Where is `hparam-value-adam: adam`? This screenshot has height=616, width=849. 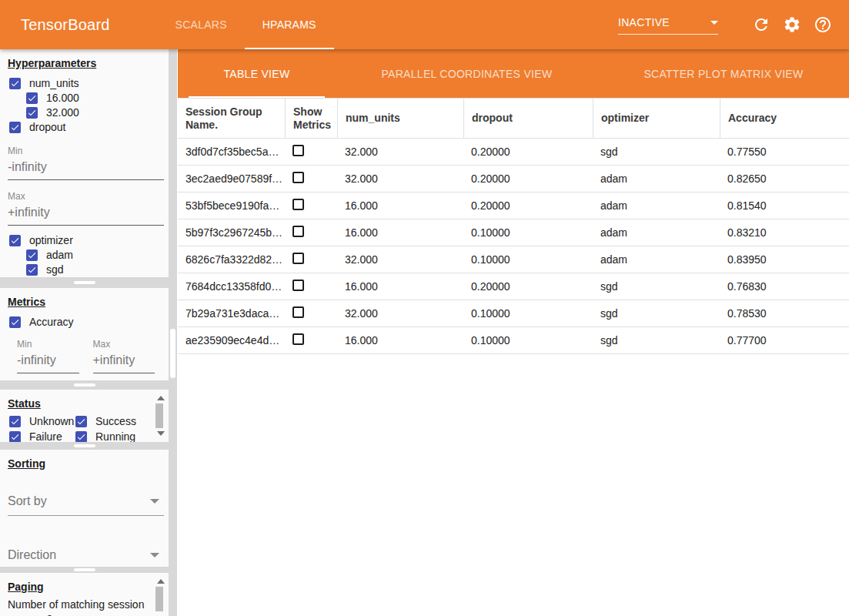
hparam-value-adam: adam is located at coordinates (85, 256).